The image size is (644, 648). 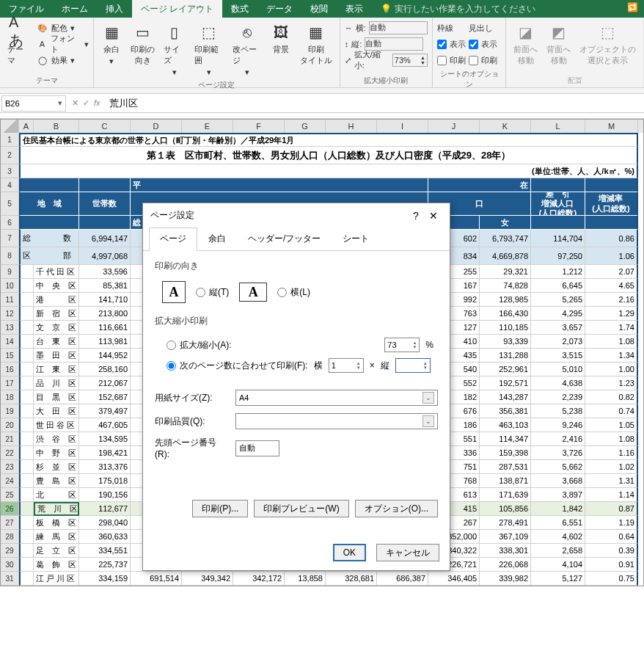 What do you see at coordinates (558, 398) in the screenshot?
I see `cell: 2,239` at bounding box center [558, 398].